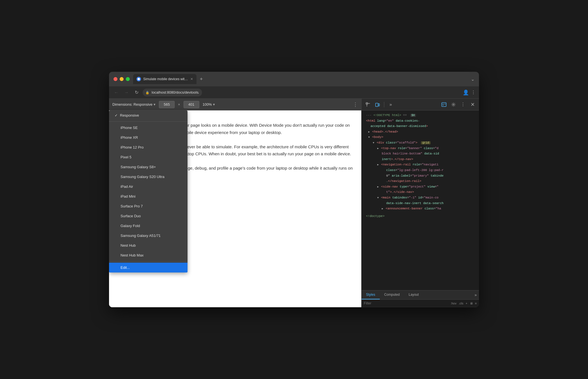 The height and width of the screenshot is (379, 588). Describe the element at coordinates (148, 157) in the screenshot. I see `dropdown-item-pixel-5: Pixel 5` at that location.